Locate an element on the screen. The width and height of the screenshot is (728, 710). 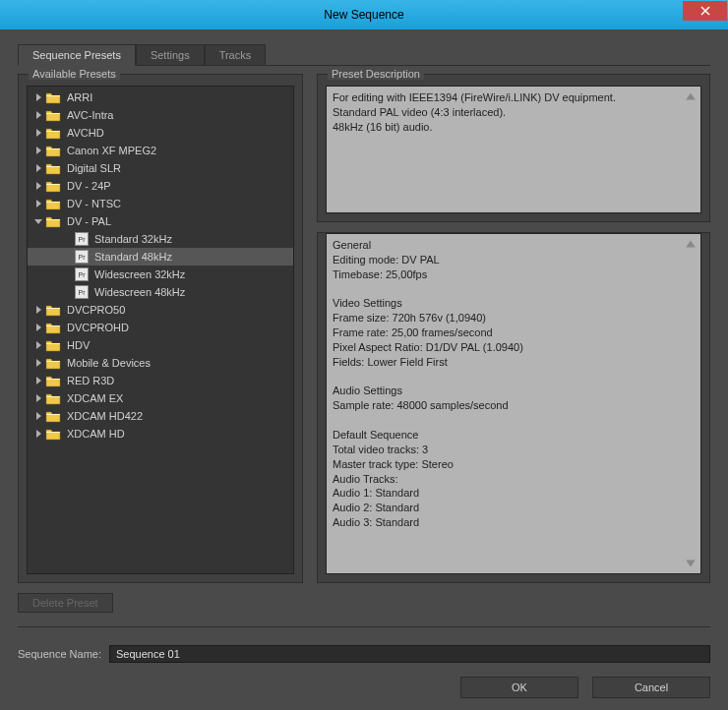
details-line: Audio 1: Standard is located at coordinates (510, 494).